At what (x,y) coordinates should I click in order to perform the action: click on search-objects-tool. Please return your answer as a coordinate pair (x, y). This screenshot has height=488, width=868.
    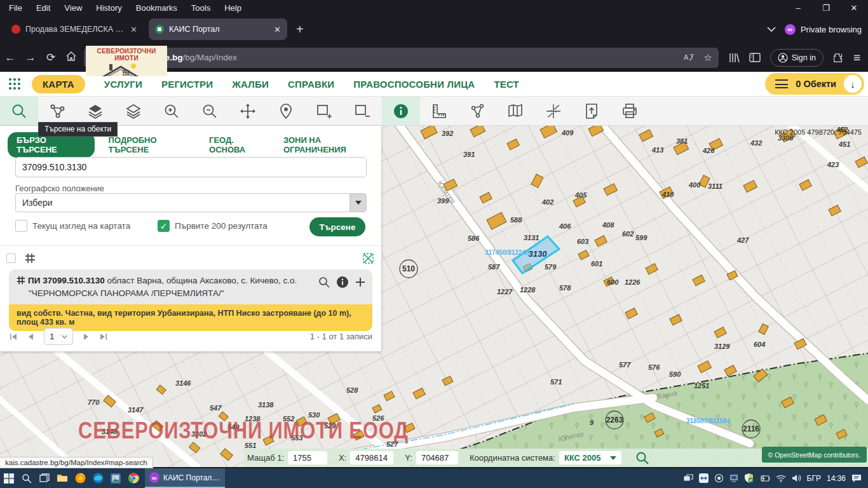
    Looking at the image, I should click on (19, 111).